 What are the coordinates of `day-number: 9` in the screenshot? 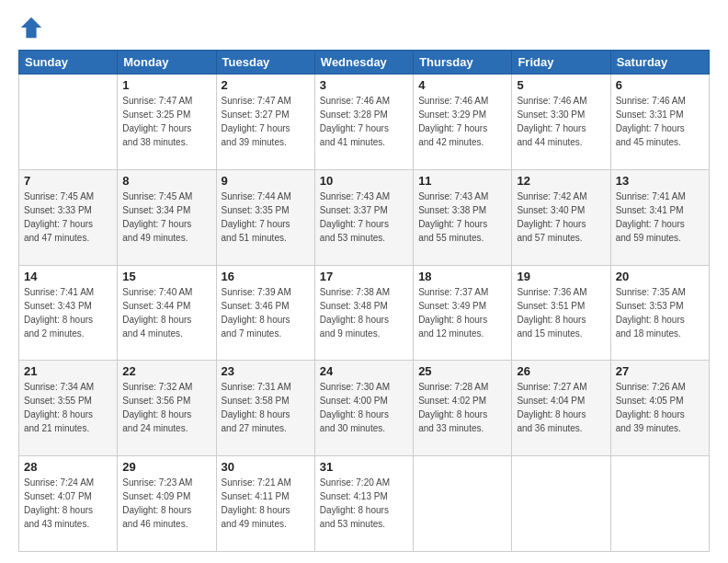 It's located at (266, 180).